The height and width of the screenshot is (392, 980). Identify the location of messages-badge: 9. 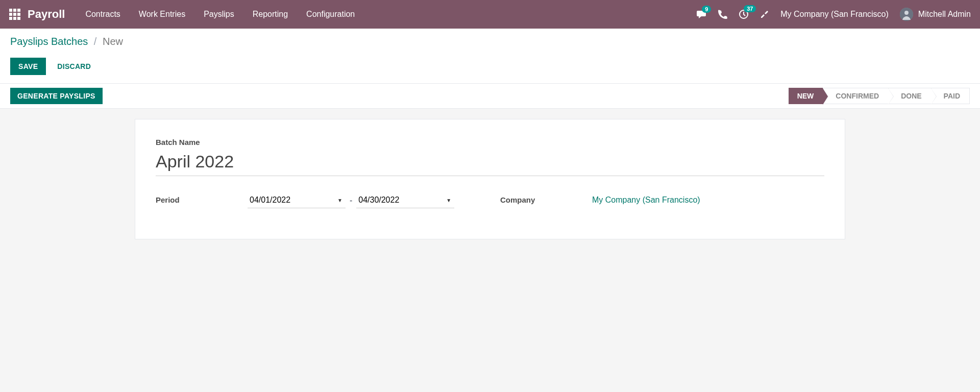
(706, 9).